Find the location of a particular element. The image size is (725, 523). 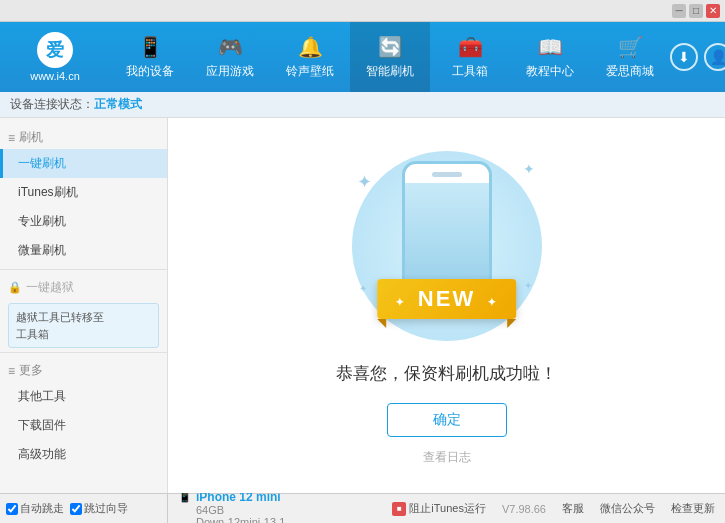

sparkle-tl: ✦ is located at coordinates (364, 182).